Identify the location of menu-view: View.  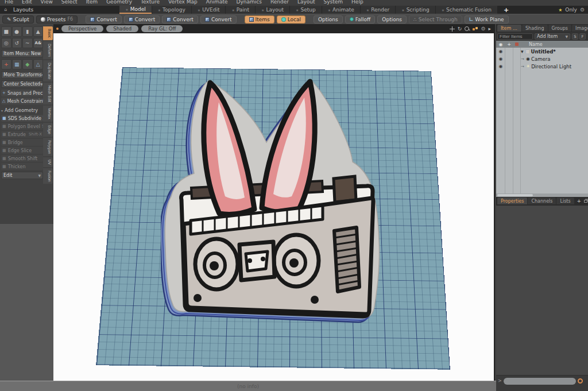
(47, 3).